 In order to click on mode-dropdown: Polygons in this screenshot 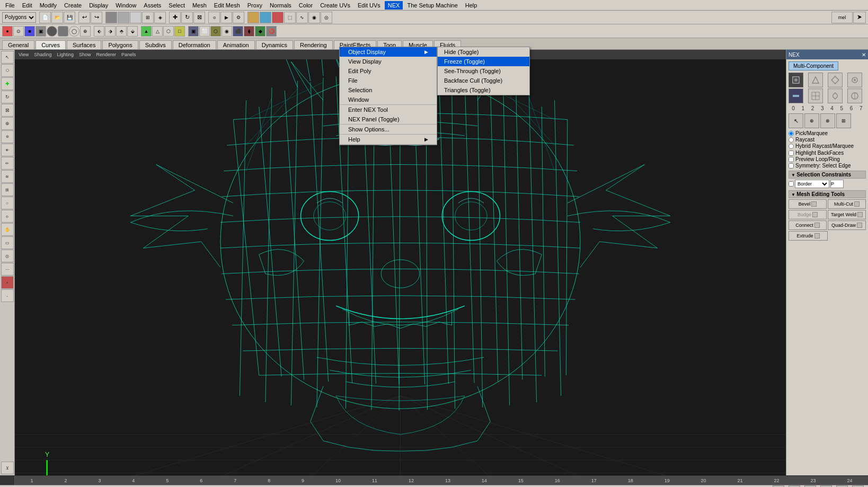, I will do `click(19, 17)`.